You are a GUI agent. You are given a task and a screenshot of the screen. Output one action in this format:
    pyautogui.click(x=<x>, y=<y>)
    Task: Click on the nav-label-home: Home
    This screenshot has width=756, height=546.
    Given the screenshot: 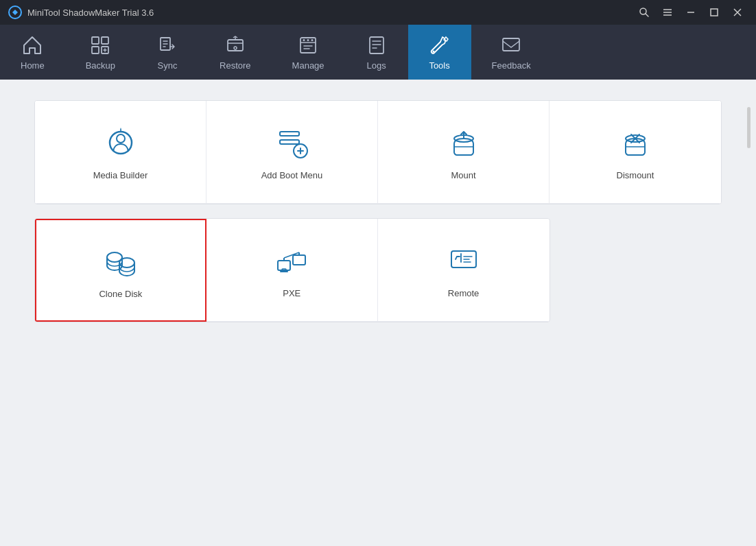 What is the action you would take?
    pyautogui.click(x=33, y=66)
    